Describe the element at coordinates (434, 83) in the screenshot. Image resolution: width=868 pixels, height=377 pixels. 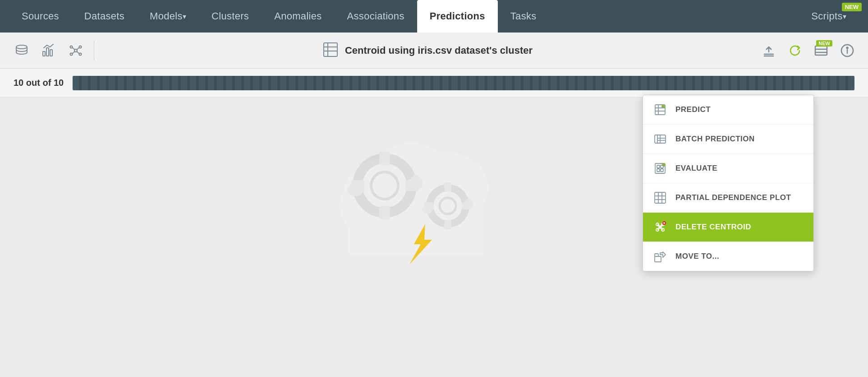
I see `progress-area: 10 out of 10` at that location.